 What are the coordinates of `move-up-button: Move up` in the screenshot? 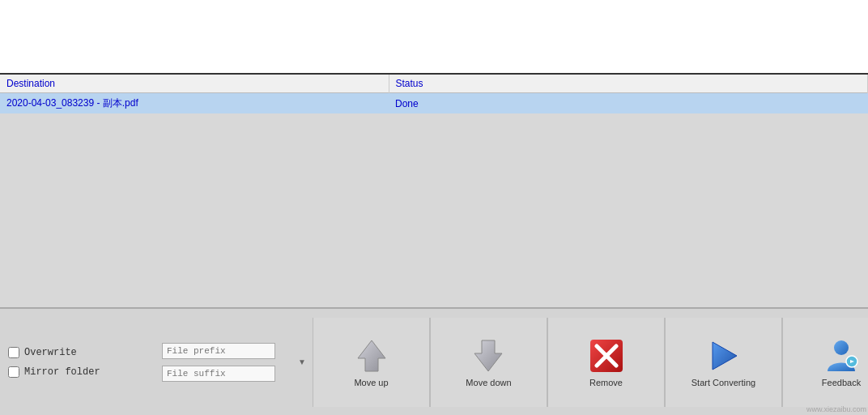 It's located at (372, 362).